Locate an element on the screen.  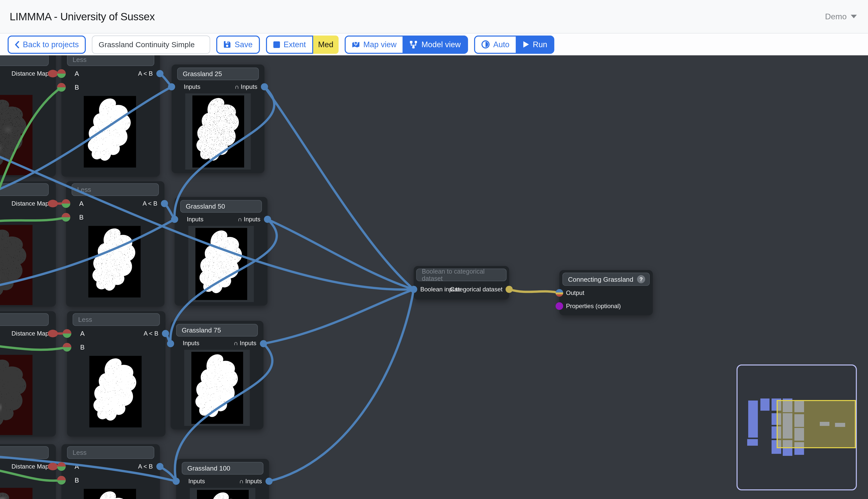
save-label: Save is located at coordinates (244, 45).